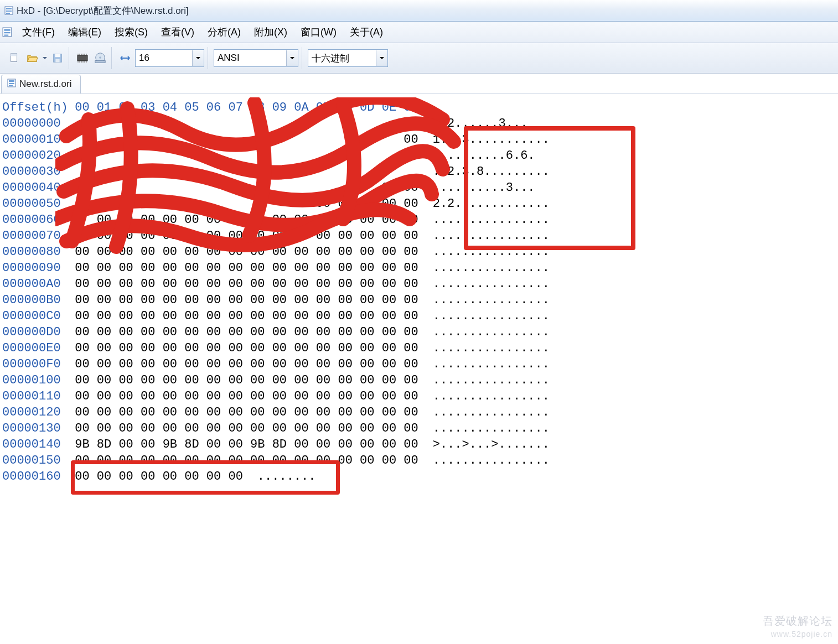  Describe the element at coordinates (243, 204) in the screenshot. I see `hex-bytes: 00 00 00 00 00 00` at that location.